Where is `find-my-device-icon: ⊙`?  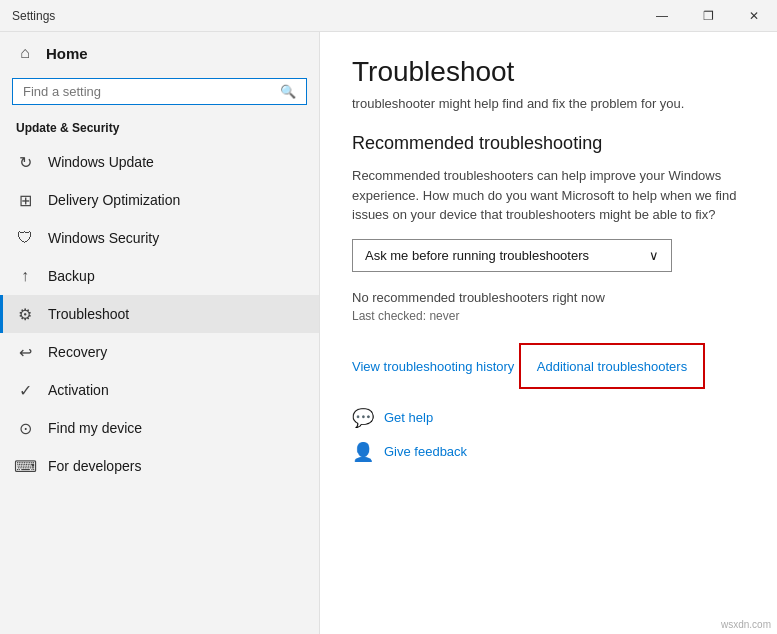
find-my-device-icon: ⊙ is located at coordinates (25, 428).